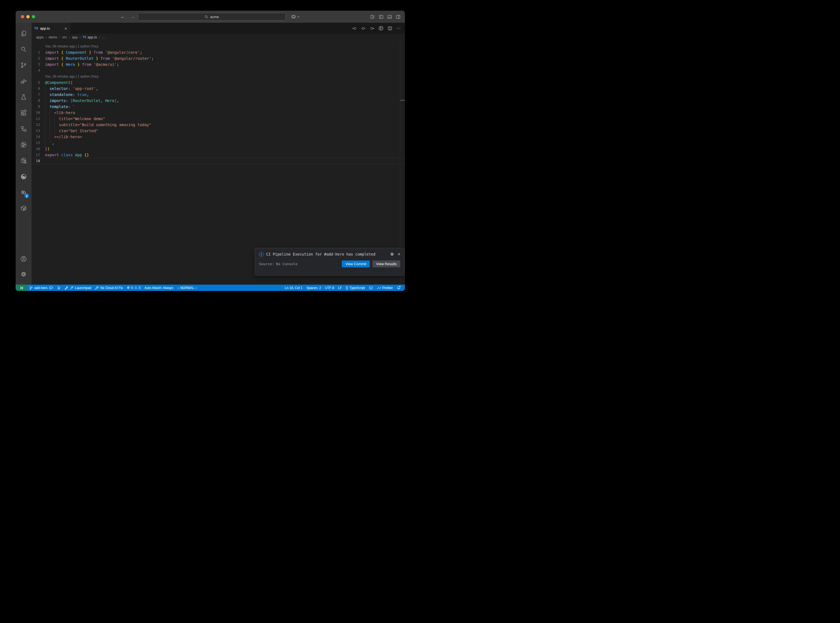 Image resolution: width=840 pixels, height=623 pixels. Describe the element at coordinates (381, 17) in the screenshot. I see `toggle-primary-sidebar-icon` at that location.